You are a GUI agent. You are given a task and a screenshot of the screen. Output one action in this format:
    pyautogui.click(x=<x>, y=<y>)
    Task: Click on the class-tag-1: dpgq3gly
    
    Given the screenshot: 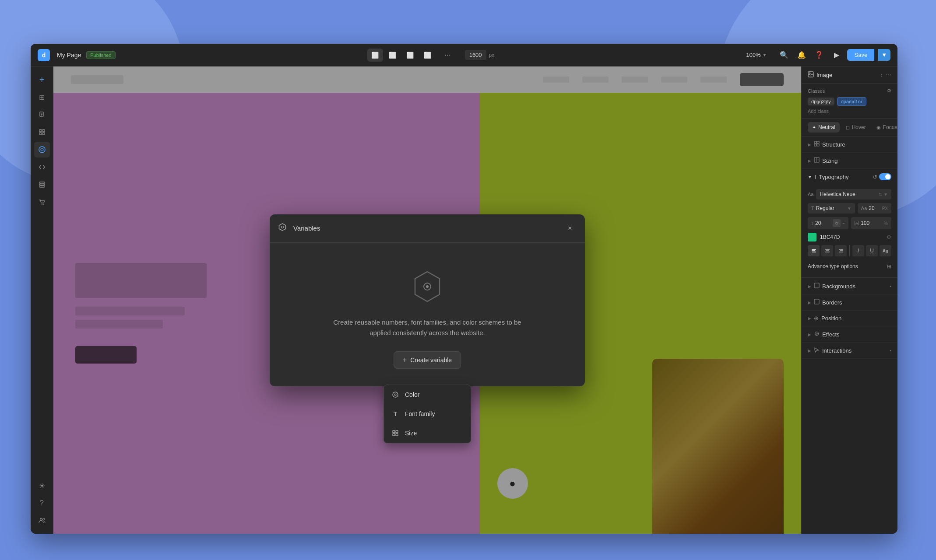 What is the action you would take?
    pyautogui.click(x=821, y=102)
    